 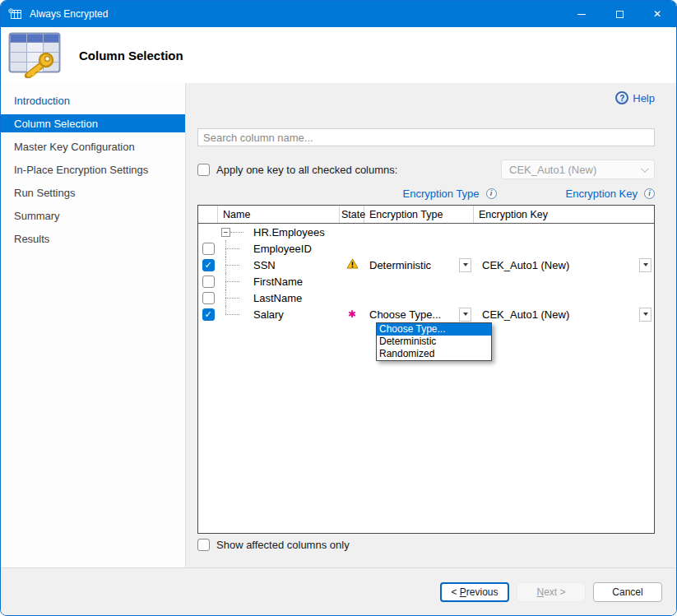 What do you see at coordinates (582, 15) in the screenshot?
I see `minimize-icon` at bounding box center [582, 15].